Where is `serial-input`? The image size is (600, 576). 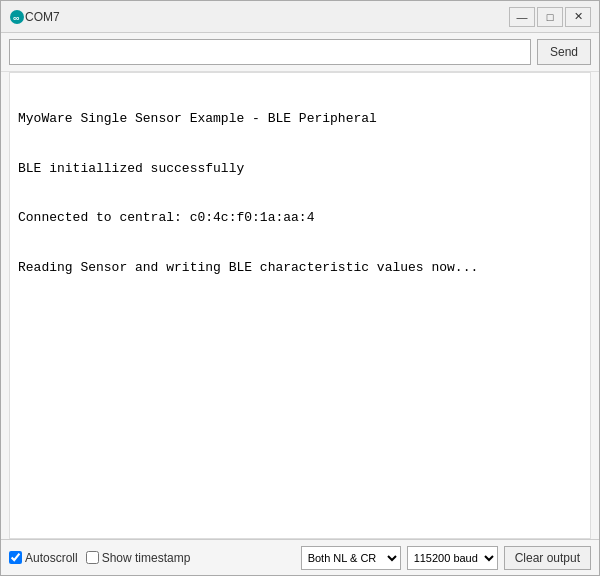 serial-input is located at coordinates (270, 52).